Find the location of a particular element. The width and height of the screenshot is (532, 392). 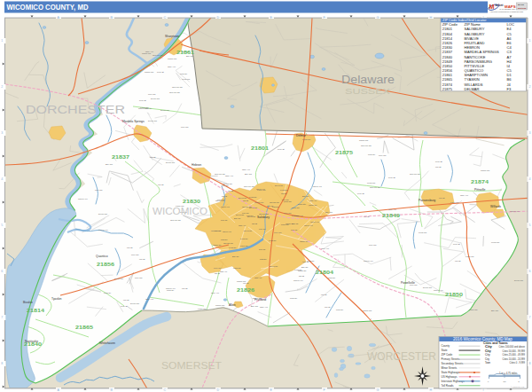

svg-text: 21826 is located at coordinates (246, 290).